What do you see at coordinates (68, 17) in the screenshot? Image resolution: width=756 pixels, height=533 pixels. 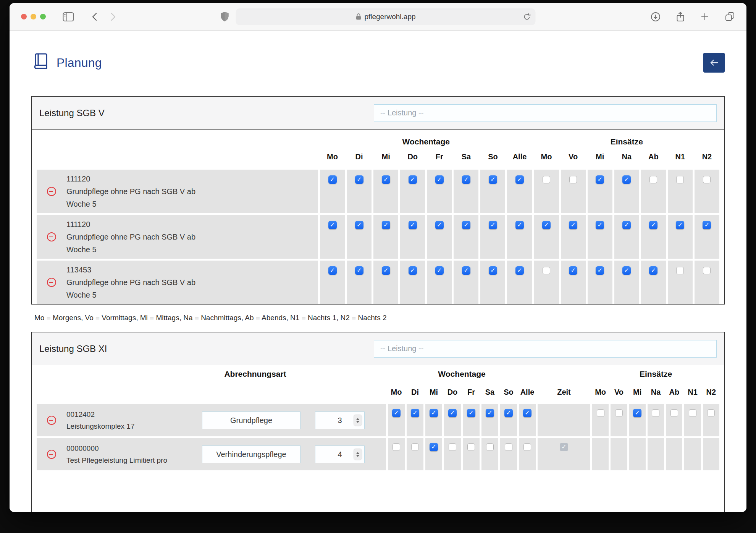 I see `sidebar-toggle-icon` at bounding box center [68, 17].